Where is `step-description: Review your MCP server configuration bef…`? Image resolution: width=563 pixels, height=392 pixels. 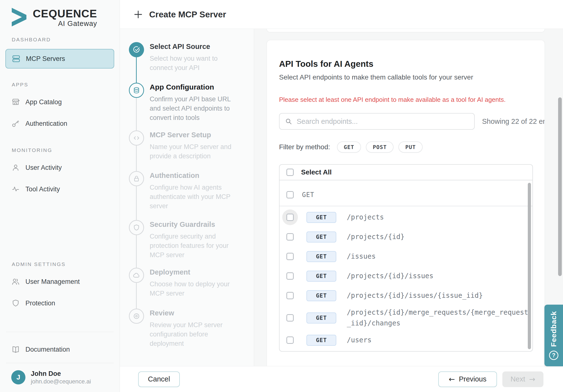 step-description: Review your MCP server configuration bef… is located at coordinates (194, 334).